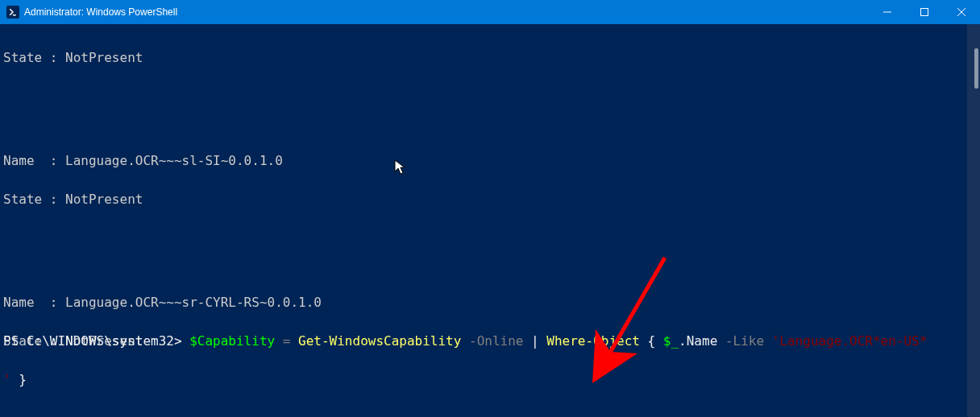  I want to click on window-title: Administrator: Windows PowerShell, so click(101, 12).